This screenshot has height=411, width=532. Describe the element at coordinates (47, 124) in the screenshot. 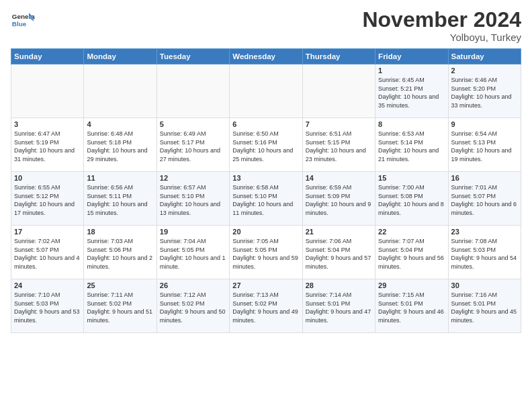

I see `day-number: 3` at that location.